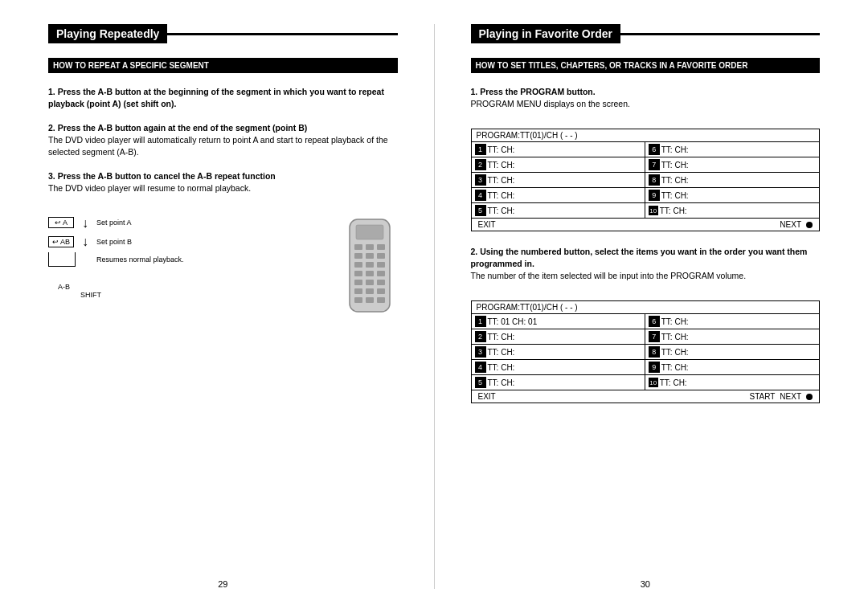 The width and height of the screenshot is (868, 613). I want to click on table-row: 1 TT: CH:, so click(559, 149).